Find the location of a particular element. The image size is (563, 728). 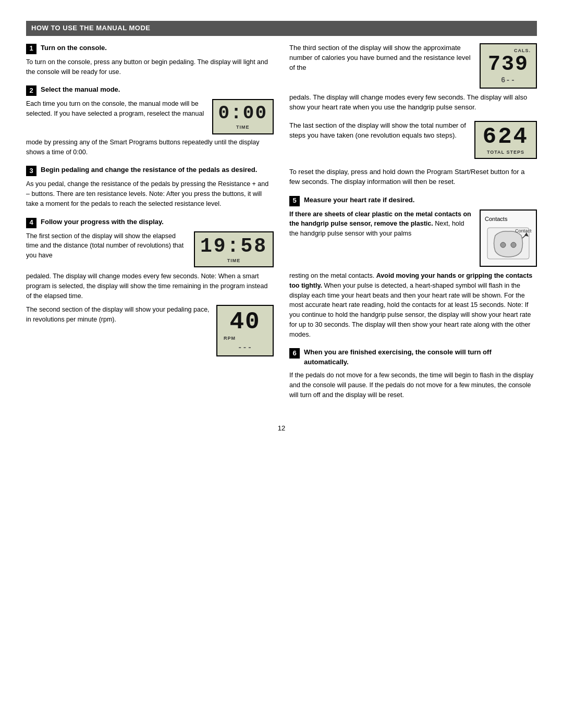

contacts-label: Contacts is located at coordinates (496, 219).